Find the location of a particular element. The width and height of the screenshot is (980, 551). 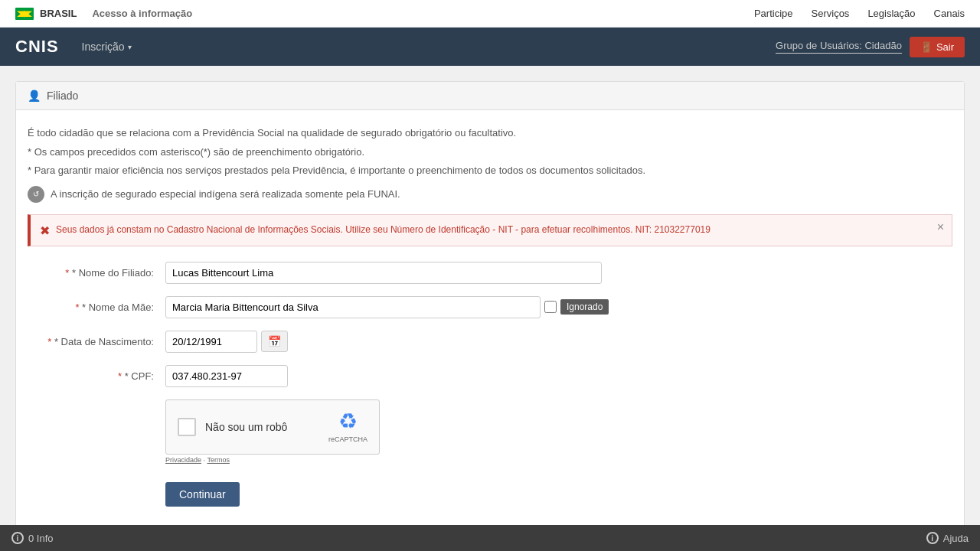

info-line-3: * Para garantir maior eficiência nos ser… is located at coordinates (490, 171).